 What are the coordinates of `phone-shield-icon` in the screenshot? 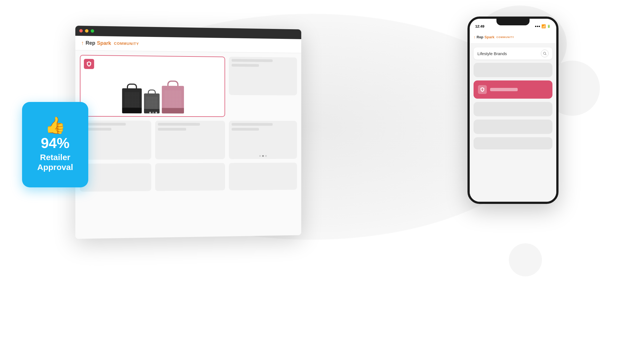 It's located at (482, 90).